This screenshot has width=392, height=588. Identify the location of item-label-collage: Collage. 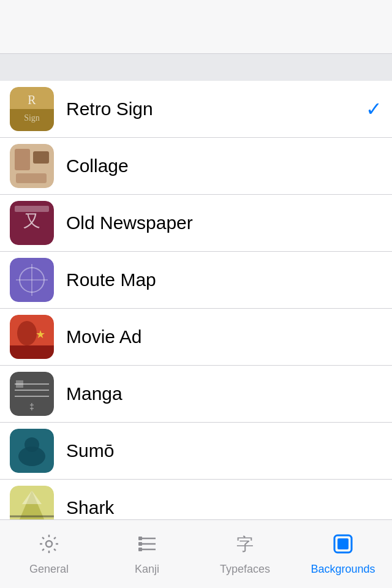
(224, 166).